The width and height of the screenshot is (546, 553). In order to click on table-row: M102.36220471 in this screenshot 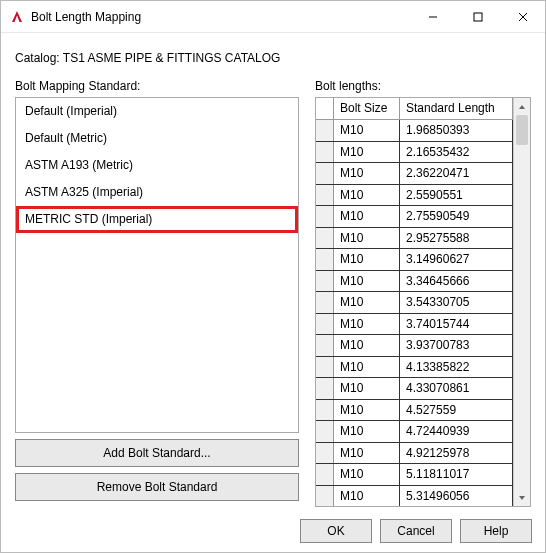, I will do `click(414, 174)`.